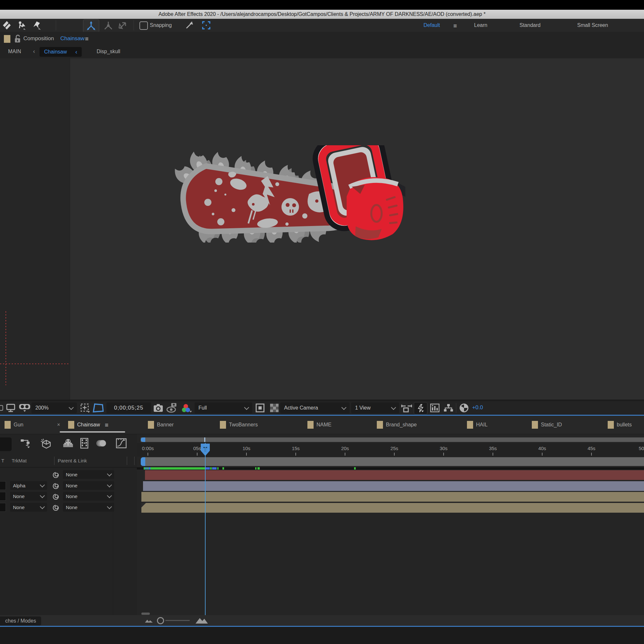  What do you see at coordinates (7, 25) in the screenshot?
I see `shape-tool-button` at bounding box center [7, 25].